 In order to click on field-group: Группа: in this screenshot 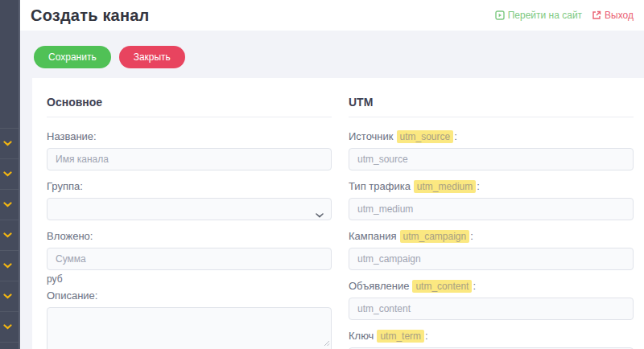, I will do `click(189, 200)`.